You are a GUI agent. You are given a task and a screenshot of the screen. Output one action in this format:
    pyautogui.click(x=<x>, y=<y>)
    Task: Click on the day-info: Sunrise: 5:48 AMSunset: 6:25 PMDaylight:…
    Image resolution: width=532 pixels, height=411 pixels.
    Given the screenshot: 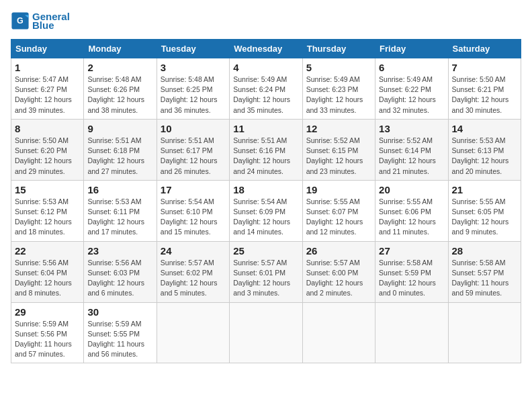 What is the action you would take?
    pyautogui.click(x=193, y=95)
    